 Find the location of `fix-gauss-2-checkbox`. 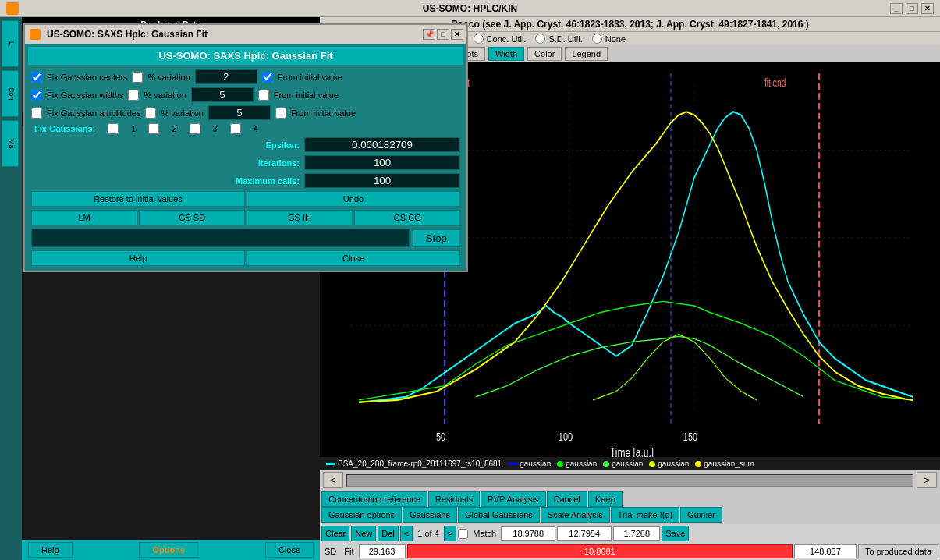

fix-gauss-2-checkbox is located at coordinates (154, 129).